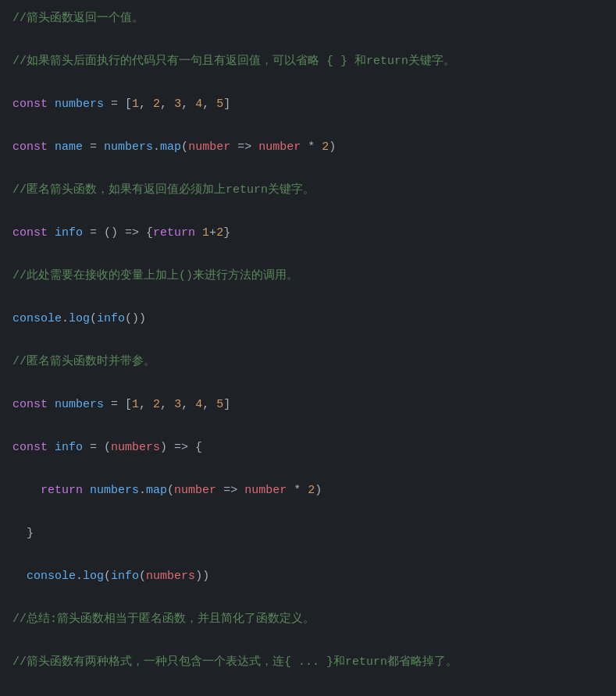 The height and width of the screenshot is (696, 616). I want to click on line-25: }, so click(308, 534).